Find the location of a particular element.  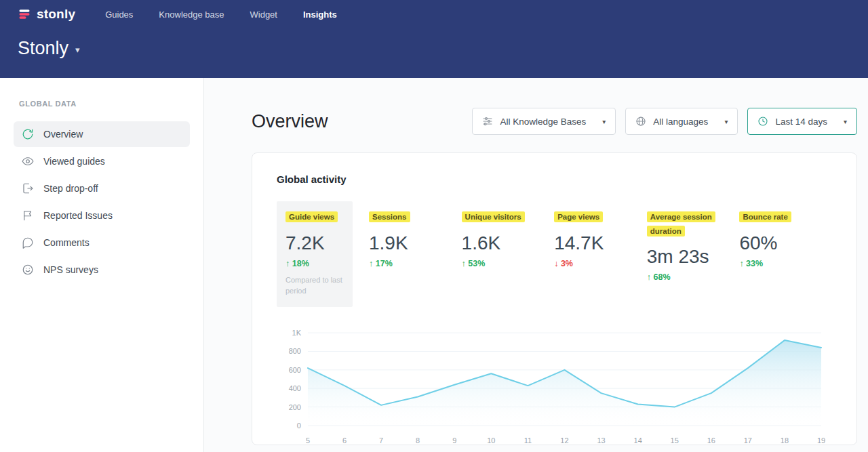

overview-refresh-icon is located at coordinates (28, 134).